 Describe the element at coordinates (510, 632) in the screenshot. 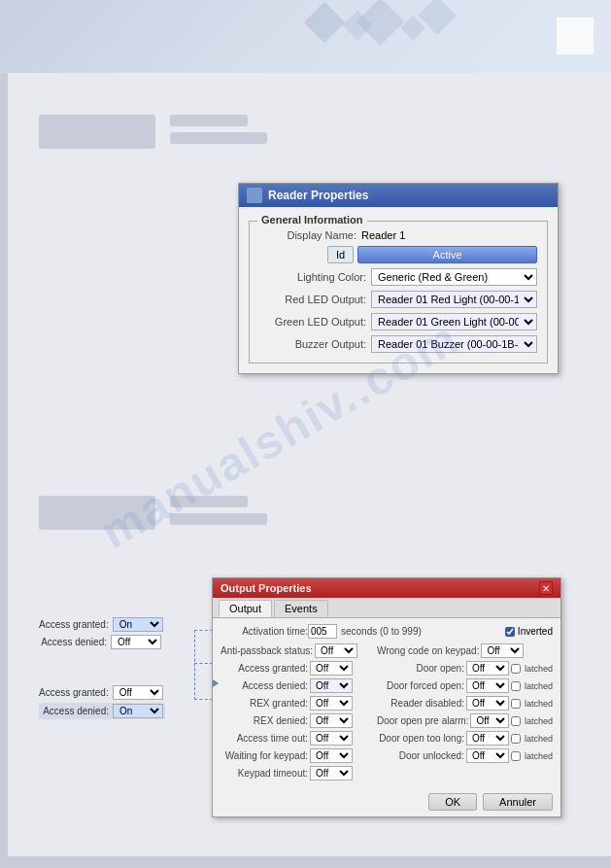

I see `inverted-checkbox` at that location.